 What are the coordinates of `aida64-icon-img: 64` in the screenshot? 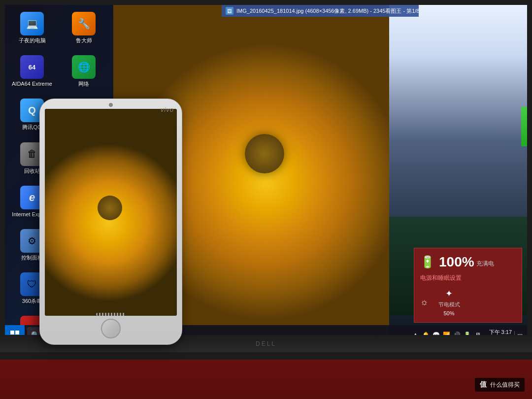 It's located at (32, 67).